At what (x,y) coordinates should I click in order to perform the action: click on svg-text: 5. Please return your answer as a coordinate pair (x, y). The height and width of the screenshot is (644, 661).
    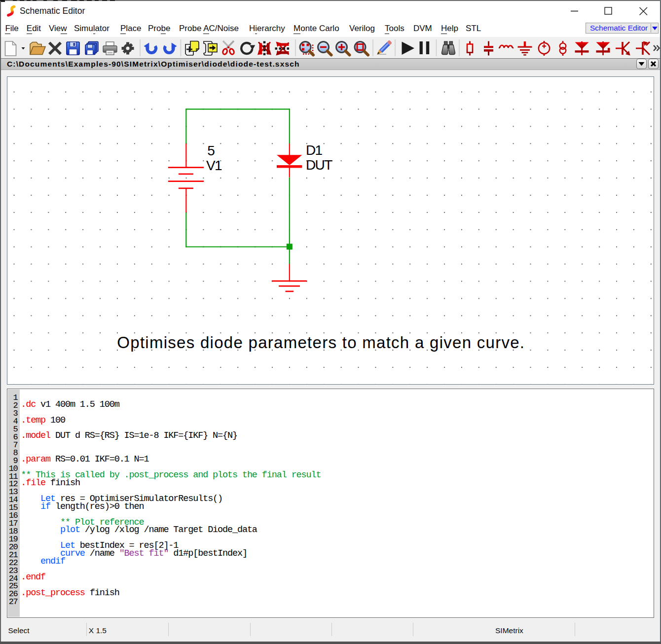
    Looking at the image, I should click on (211, 151).